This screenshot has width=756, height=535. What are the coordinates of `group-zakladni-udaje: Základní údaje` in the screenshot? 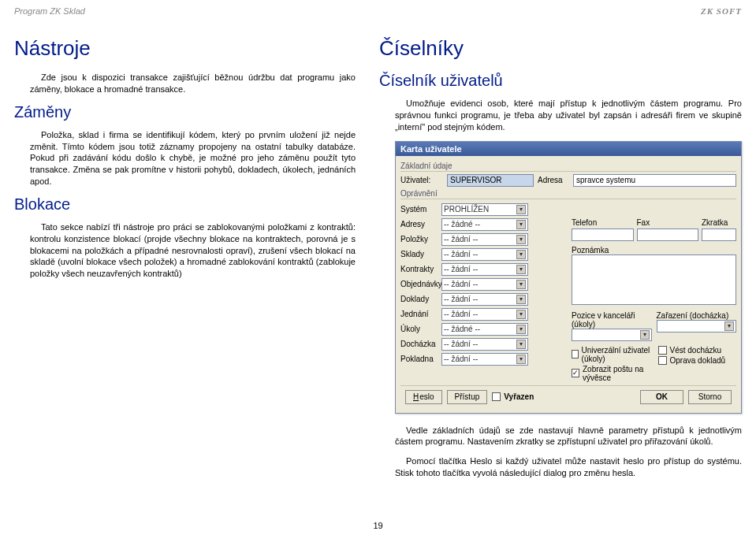 It's located at (568, 167).